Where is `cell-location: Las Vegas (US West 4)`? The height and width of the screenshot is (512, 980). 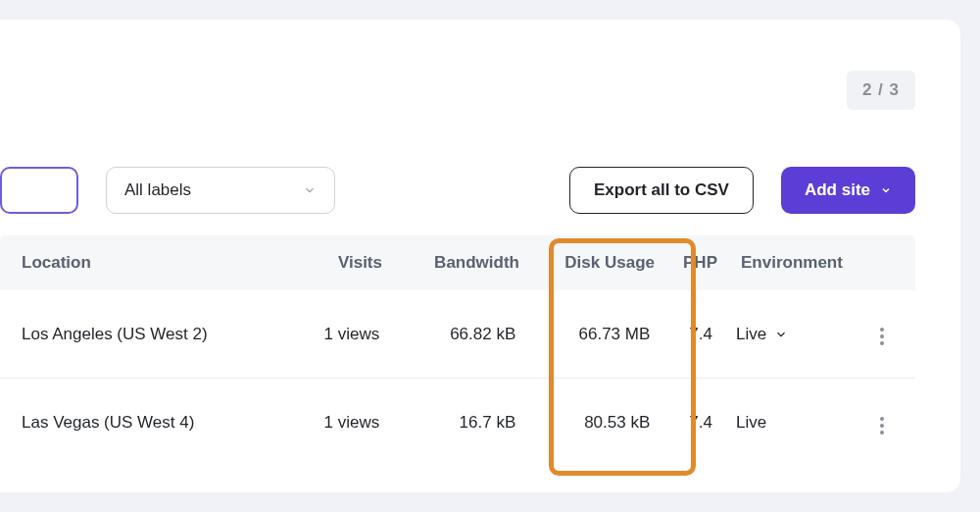
cell-location: Las Vegas (US West 4) is located at coordinates (139, 423).